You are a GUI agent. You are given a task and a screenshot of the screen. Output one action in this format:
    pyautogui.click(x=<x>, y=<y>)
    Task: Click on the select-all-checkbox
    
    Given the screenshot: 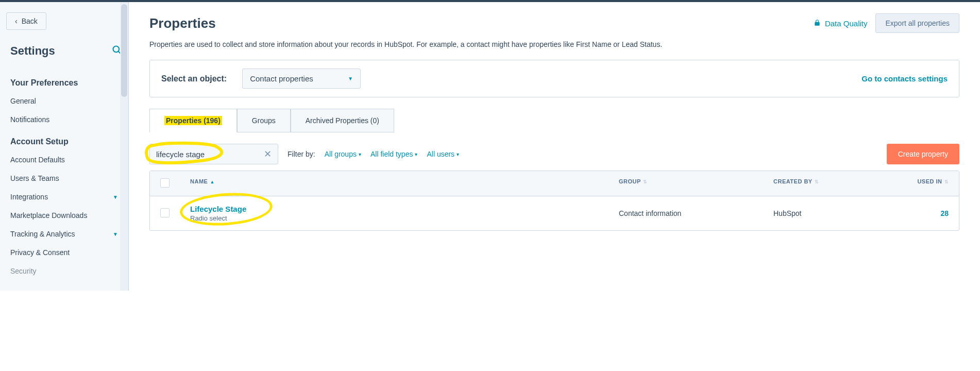 What is the action you would take?
    pyautogui.click(x=165, y=183)
    